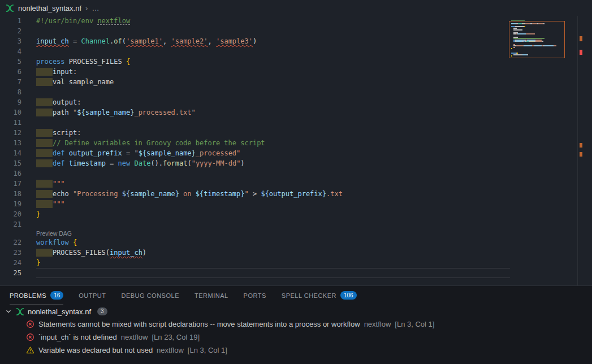  Describe the element at coordinates (585, 150) in the screenshot. I see `overview-ruler` at that location.